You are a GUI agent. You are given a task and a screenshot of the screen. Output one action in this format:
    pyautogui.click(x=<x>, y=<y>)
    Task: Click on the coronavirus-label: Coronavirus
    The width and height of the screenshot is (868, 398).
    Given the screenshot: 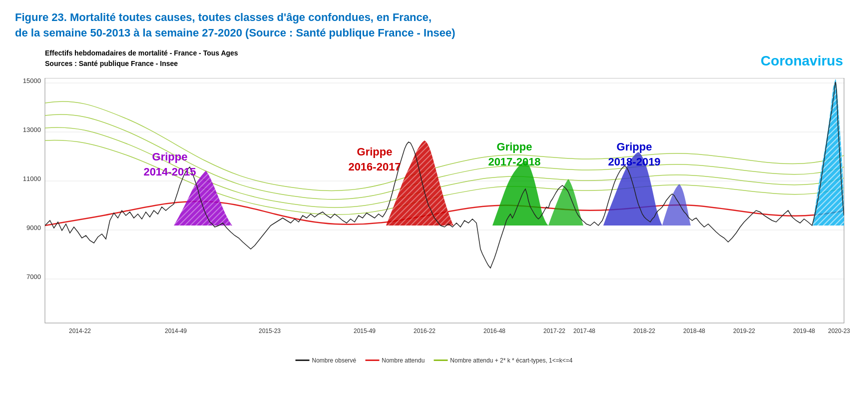 What is the action you would take?
    pyautogui.click(x=802, y=61)
    